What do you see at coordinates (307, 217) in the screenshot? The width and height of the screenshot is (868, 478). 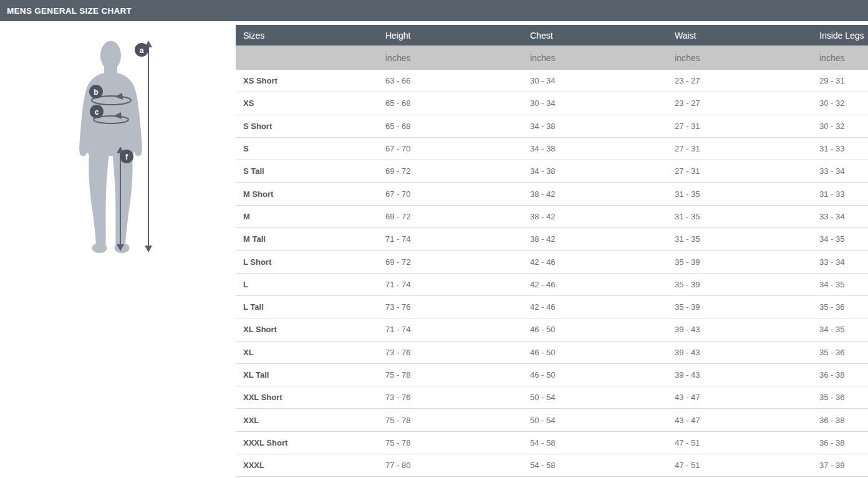 I see `cell-size: M` at bounding box center [307, 217].